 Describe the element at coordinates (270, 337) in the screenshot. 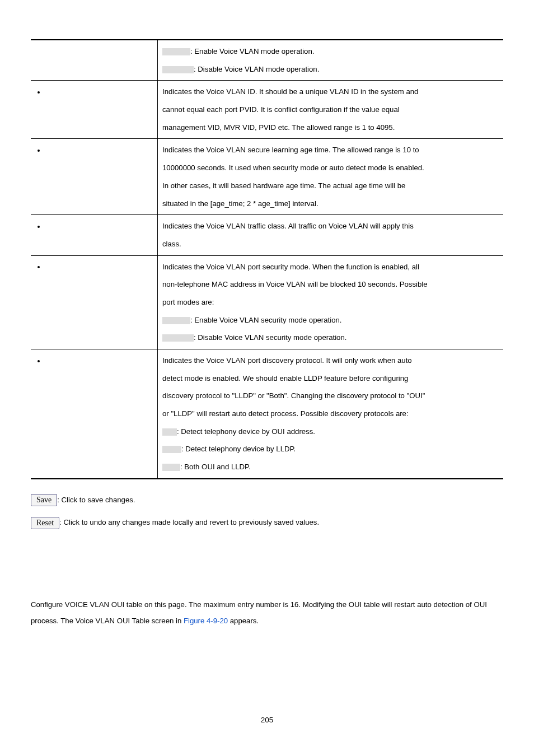

I see `line-text: : Disable Voice VLAN security mode opera…` at that location.